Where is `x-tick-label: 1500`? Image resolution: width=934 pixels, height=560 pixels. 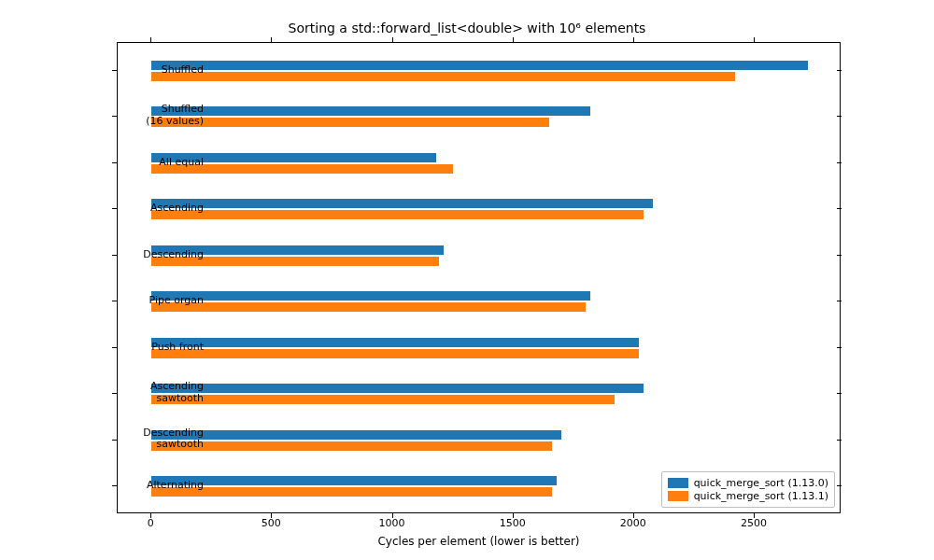
x-tick-label: 1500 is located at coordinates (513, 523).